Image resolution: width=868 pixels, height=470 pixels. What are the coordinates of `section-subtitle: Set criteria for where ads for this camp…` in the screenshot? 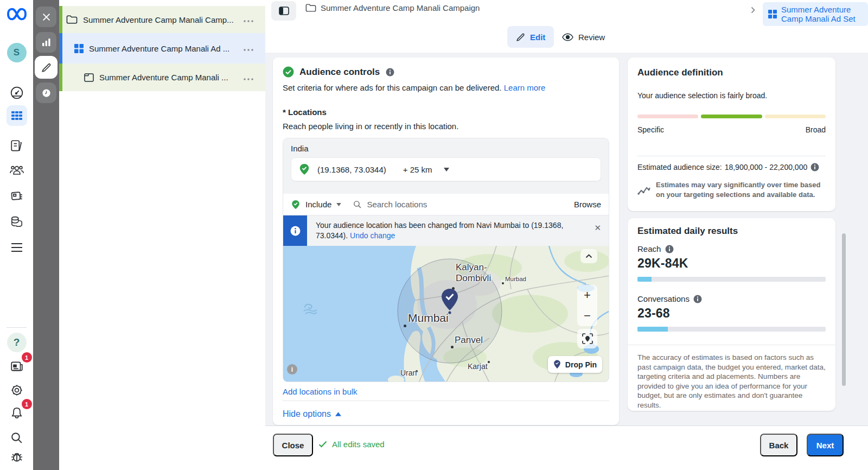 It's located at (414, 88).